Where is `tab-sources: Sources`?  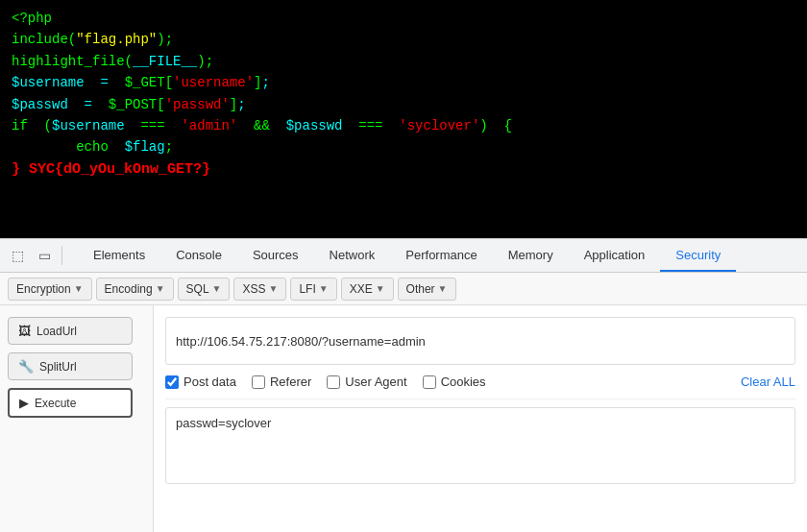
tab-sources: Sources is located at coordinates (276, 255).